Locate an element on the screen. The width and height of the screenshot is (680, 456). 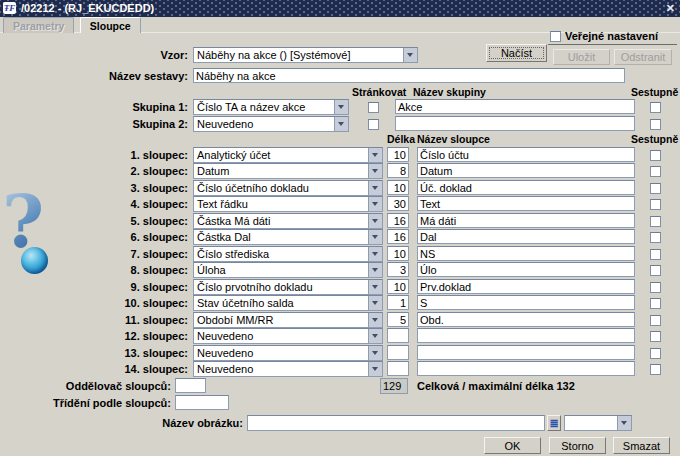
close-icon: ✕ is located at coordinates (670, 8).